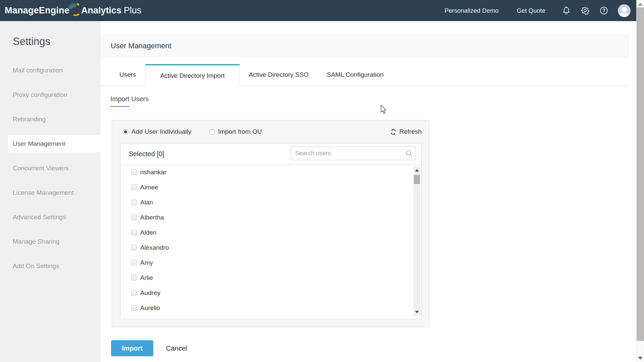 This screenshot has height=362, width=644. What do you see at coordinates (585, 11) in the screenshot?
I see `gear-icon` at bounding box center [585, 11].